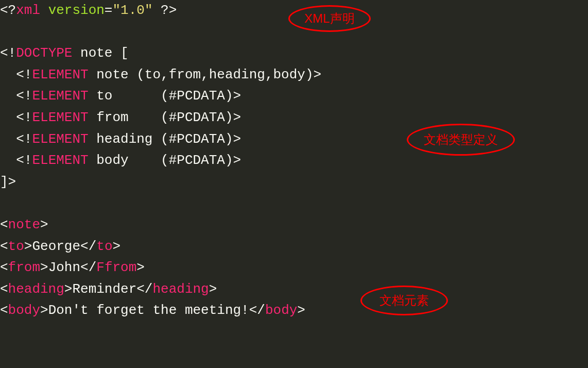 This screenshot has height=368, width=588. What do you see at coordinates (24, 225) in the screenshot?
I see `code-line-9: <note>` at bounding box center [24, 225].